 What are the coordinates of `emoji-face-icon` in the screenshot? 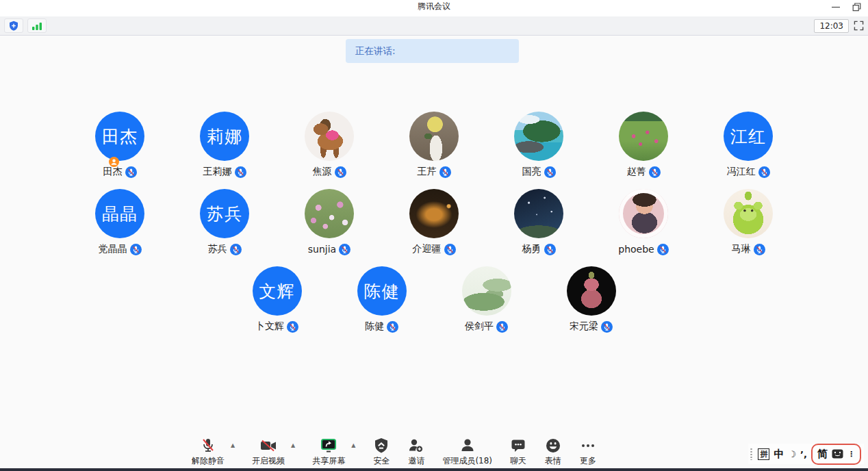 It's located at (553, 446).